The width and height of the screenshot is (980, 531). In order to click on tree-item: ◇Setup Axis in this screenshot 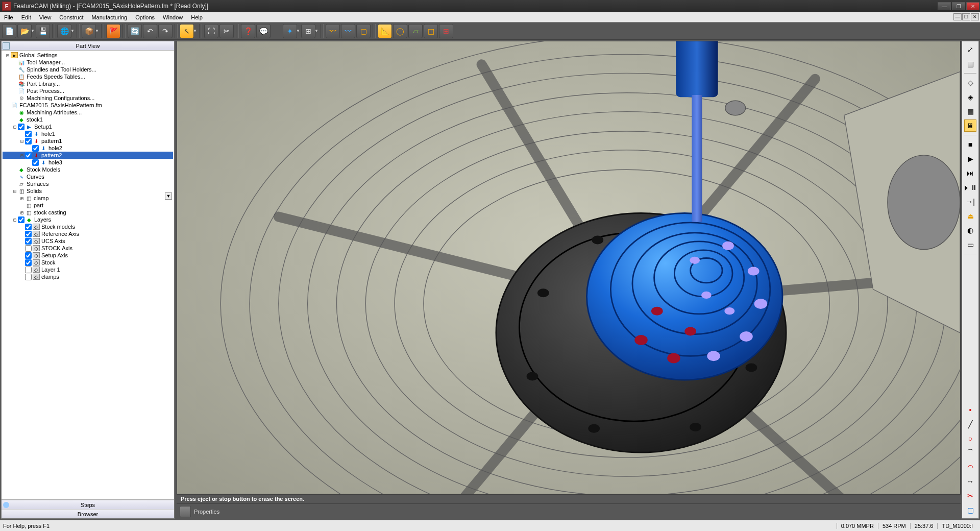, I will do `click(88, 255)`.